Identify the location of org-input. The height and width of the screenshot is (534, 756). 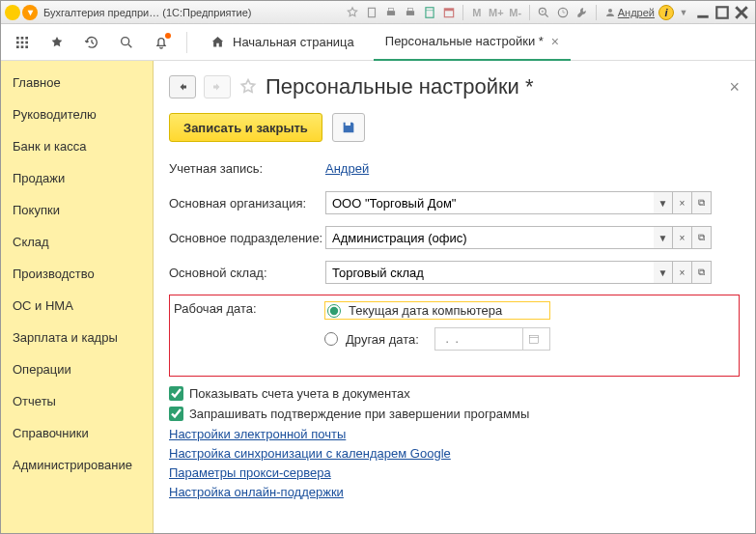
(490, 203).